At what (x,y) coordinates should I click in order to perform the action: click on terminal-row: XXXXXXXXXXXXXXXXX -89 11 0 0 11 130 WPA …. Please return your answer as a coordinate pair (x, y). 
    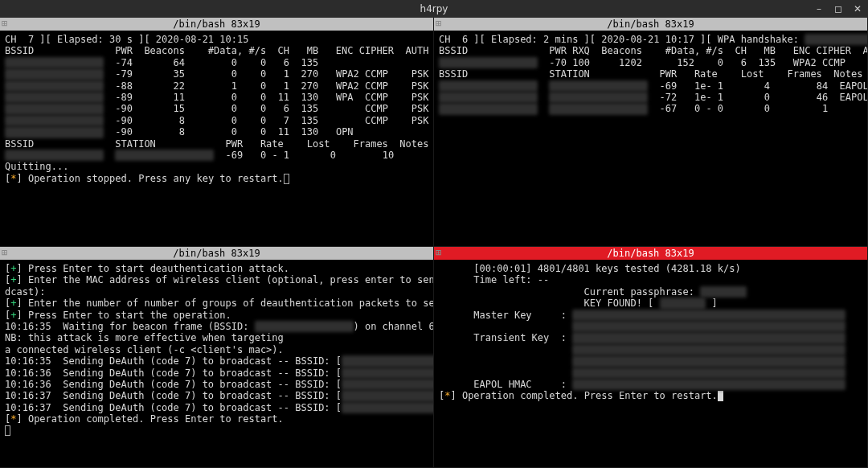
    Looking at the image, I should click on (217, 97).